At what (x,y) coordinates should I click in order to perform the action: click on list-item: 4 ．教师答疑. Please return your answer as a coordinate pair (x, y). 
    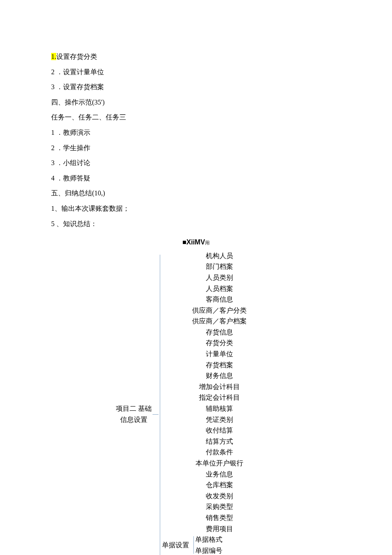
    Looking at the image, I should click on (196, 178).